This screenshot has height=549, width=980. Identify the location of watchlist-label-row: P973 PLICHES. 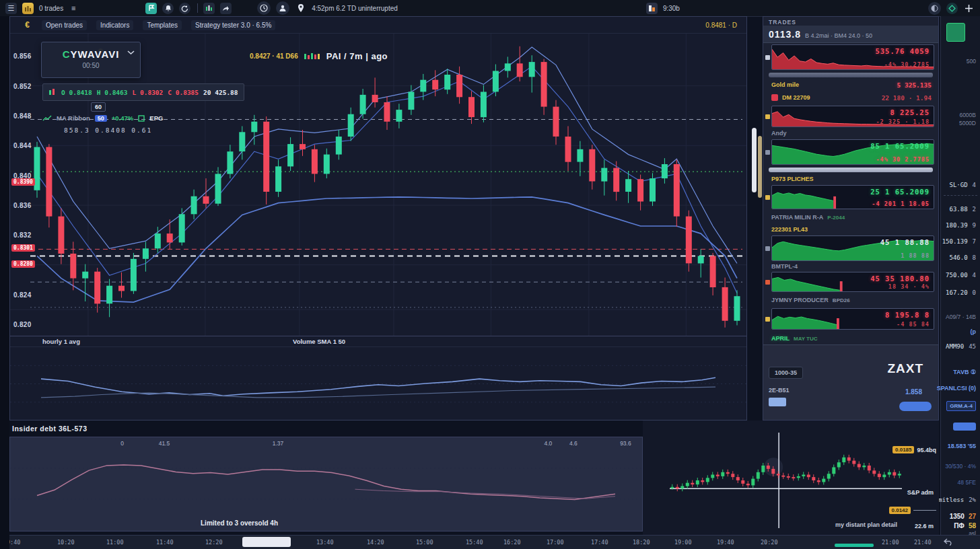
(851, 179).